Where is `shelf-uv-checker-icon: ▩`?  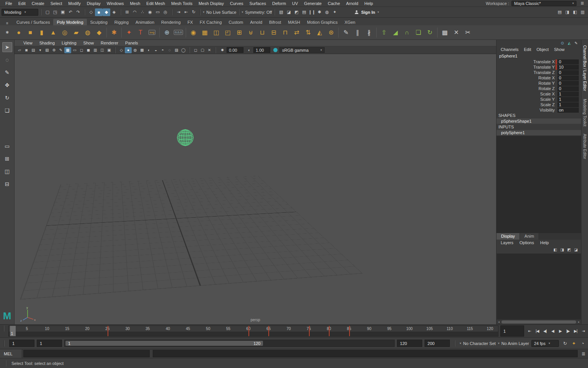
shelf-uv-checker-icon: ▩ is located at coordinates (445, 33).